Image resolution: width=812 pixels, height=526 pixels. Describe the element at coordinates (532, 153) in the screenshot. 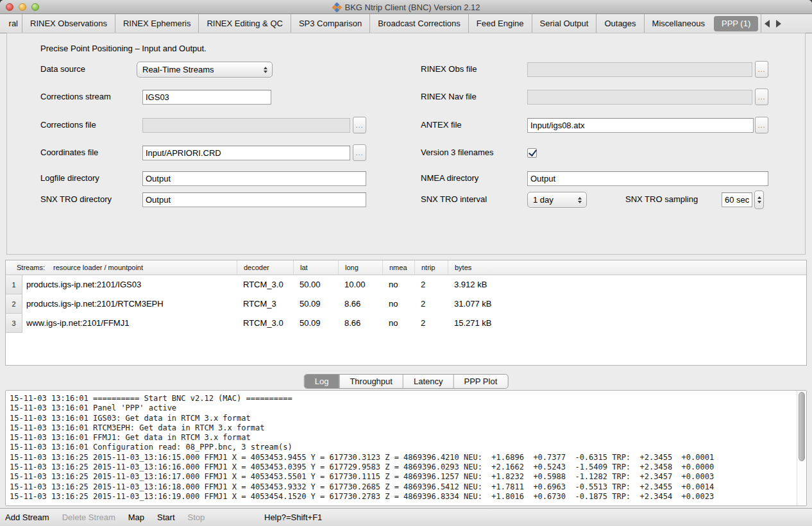

I see `version3-filenames-checkbox` at that location.